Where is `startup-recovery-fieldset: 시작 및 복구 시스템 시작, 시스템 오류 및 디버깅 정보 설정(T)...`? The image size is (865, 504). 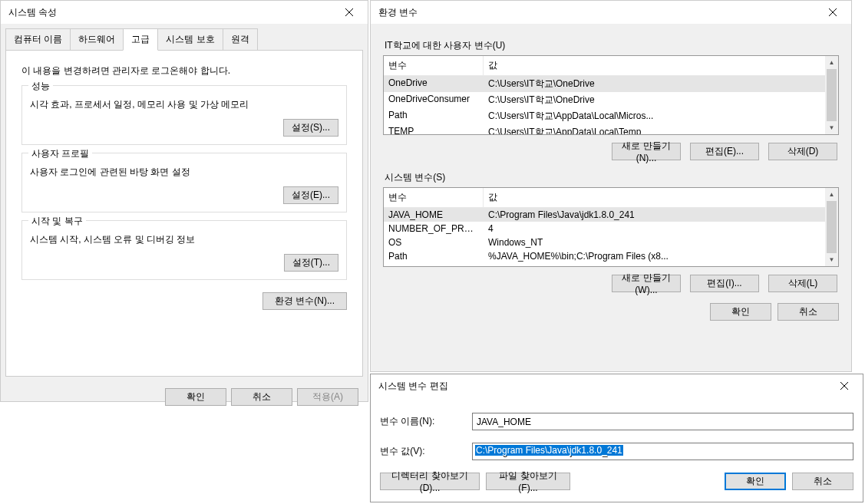 startup-recovery-fieldset: 시작 및 복구 시스템 시작, 시스템 오류 및 디버깅 정보 설정(T)... is located at coordinates (184, 250).